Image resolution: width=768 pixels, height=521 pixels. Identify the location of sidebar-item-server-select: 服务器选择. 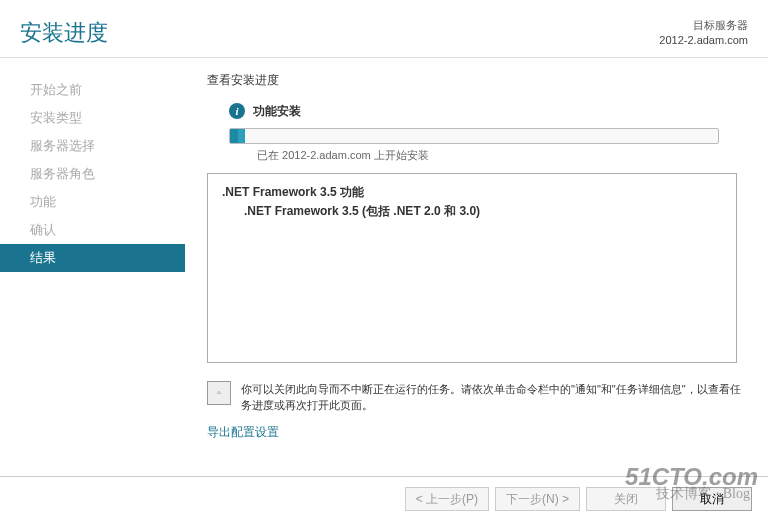
(92, 146).